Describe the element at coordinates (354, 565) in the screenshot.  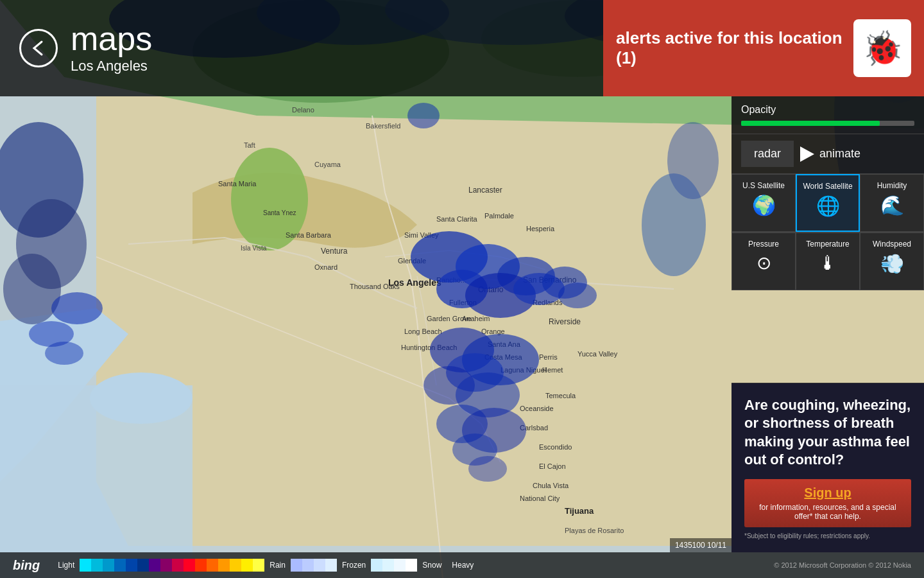
I see `frozen-label: Frozen` at that location.